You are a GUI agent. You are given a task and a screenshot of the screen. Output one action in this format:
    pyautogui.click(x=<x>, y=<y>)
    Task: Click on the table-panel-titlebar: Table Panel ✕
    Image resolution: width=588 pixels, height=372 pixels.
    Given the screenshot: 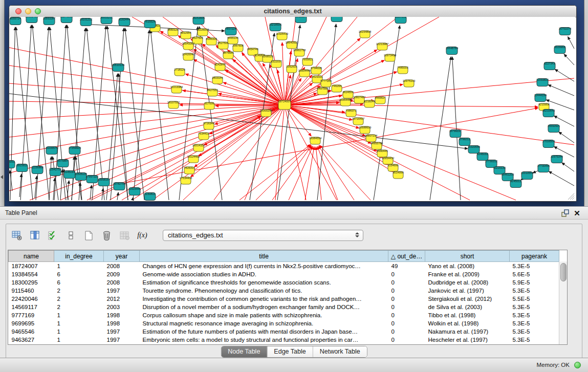 What is the action you would take?
    pyautogui.click(x=294, y=213)
    